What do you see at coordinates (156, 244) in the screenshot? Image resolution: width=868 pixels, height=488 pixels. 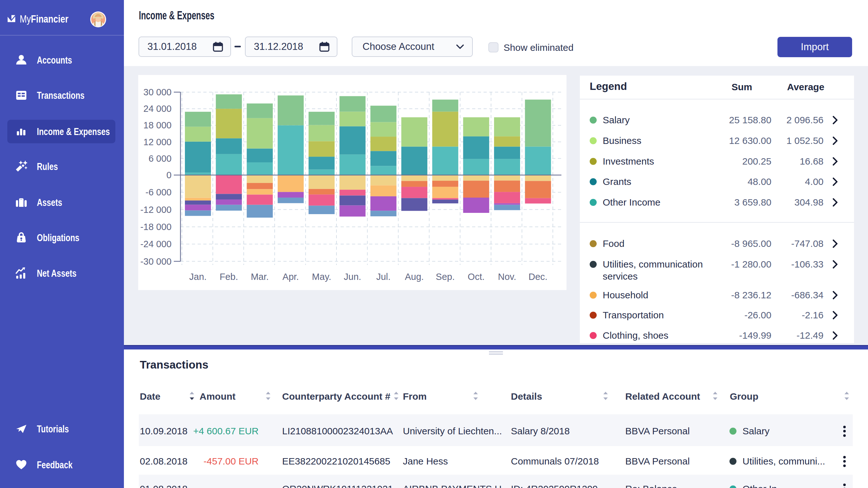 I see `svg-text: -24 000` at bounding box center [156, 244].